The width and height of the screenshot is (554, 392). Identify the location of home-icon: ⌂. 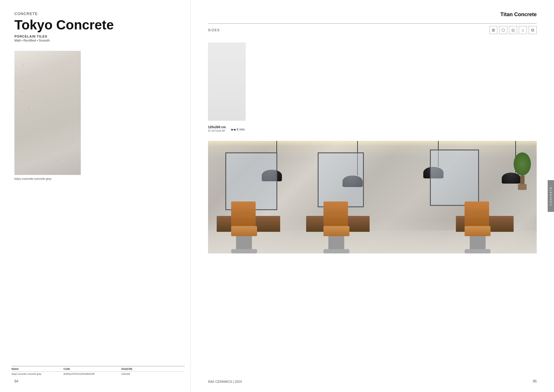
(523, 30).